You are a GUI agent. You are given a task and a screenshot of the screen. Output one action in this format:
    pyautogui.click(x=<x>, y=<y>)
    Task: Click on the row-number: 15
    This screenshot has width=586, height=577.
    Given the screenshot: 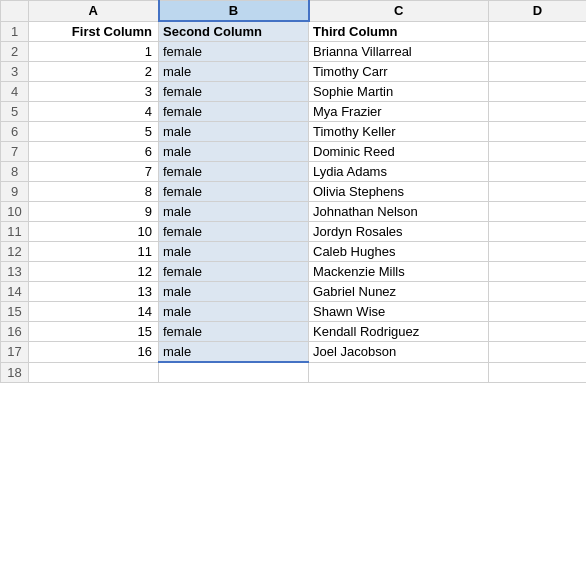 What is the action you would take?
    pyautogui.click(x=15, y=312)
    